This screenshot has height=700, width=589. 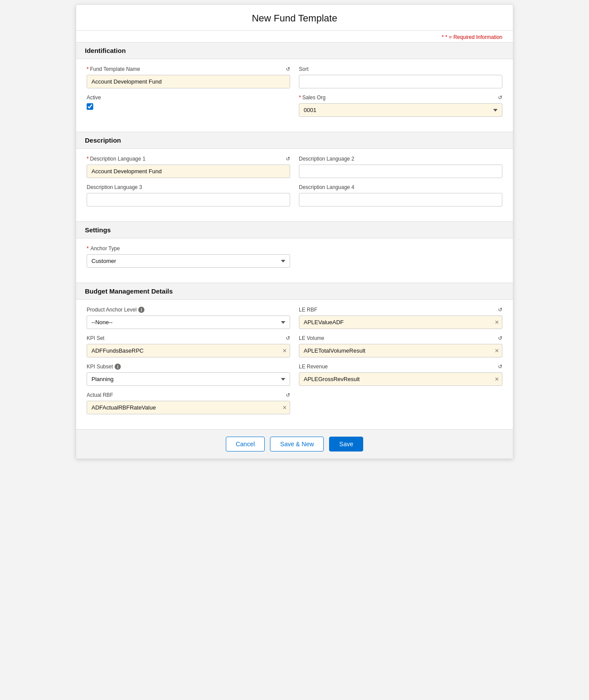 What do you see at coordinates (497, 351) in the screenshot?
I see `le-volume-clear-button: ×` at bounding box center [497, 351].